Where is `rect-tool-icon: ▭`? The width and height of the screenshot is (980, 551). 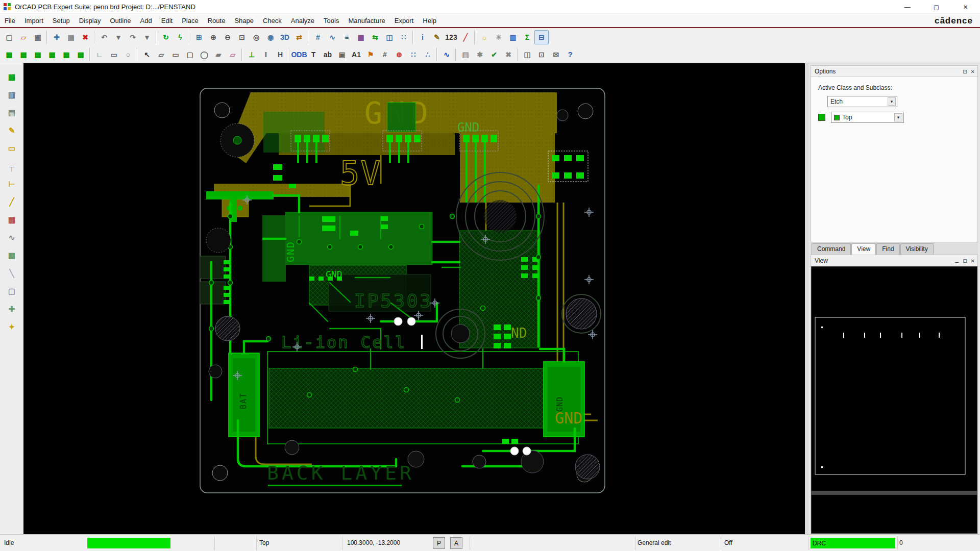
rect-tool-icon: ▭ is located at coordinates (114, 55).